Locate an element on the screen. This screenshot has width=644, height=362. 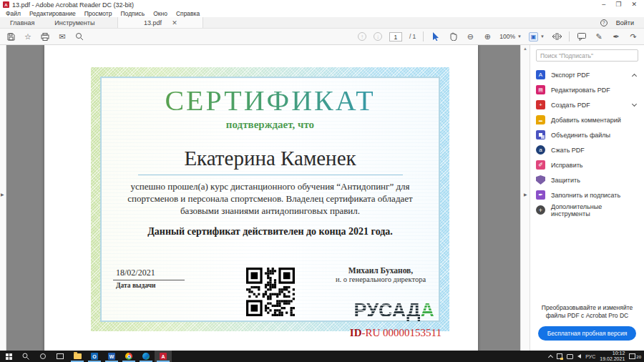
title-bar: A 13.pdf - Adobe Acrobat Reader DC (32-b… is located at coordinates (322, 4).